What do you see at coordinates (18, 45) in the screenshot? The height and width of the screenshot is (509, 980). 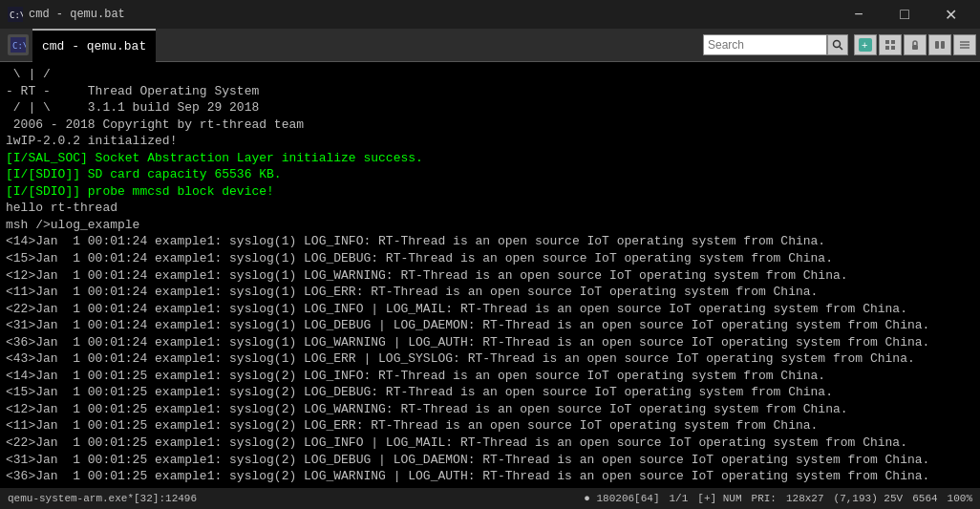 I see `tab-icon: C:\` at bounding box center [18, 45].